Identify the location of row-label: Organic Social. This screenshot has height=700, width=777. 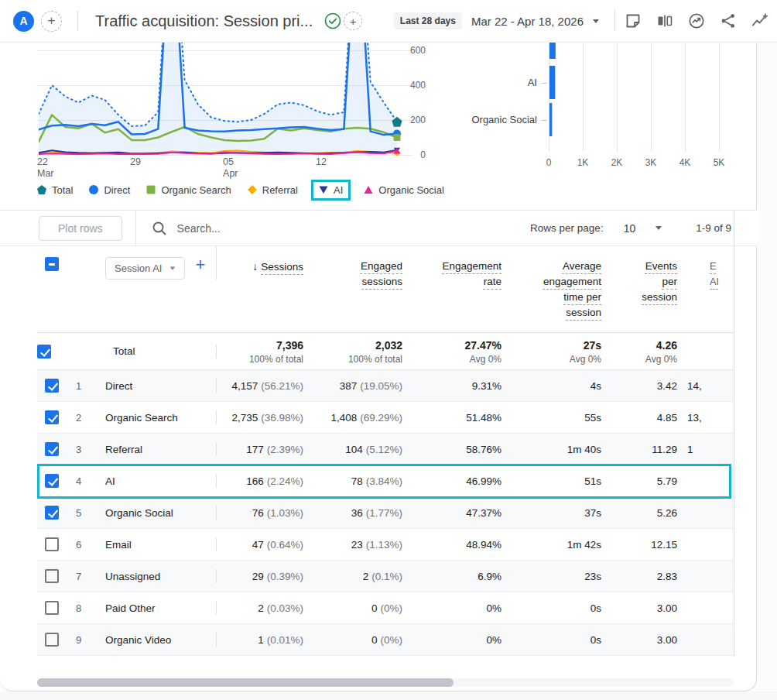
(139, 513).